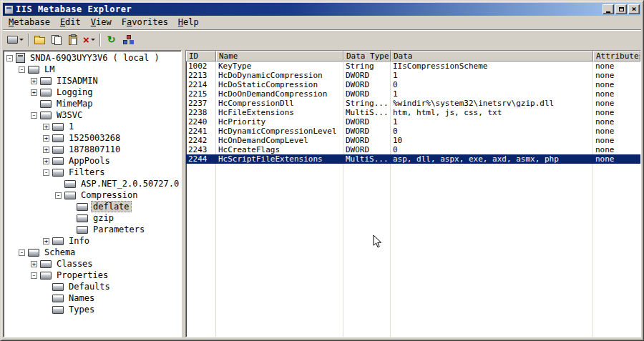 Image resolution: width=644 pixels, height=341 pixels. What do you see at coordinates (92, 184) in the screenshot?
I see `tree-item-asp-net-2-0-50727-0: ASP.NET_2.0.50727.0` at bounding box center [92, 184].